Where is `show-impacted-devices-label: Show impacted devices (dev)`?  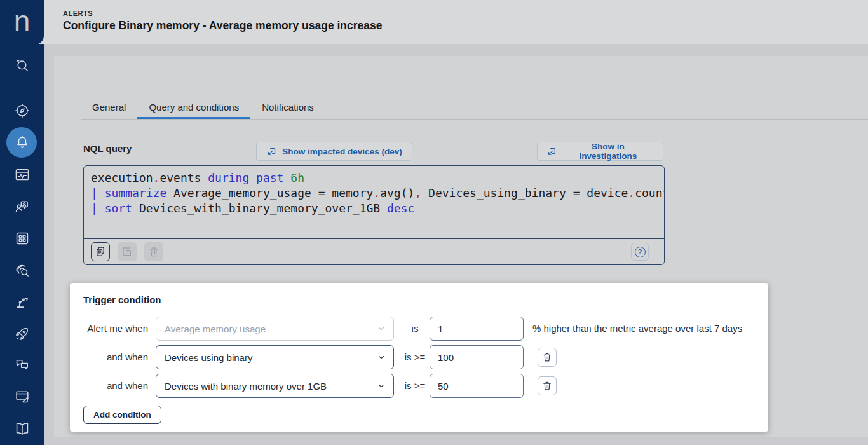
show-impacted-devices-label: Show impacted devices (dev) is located at coordinates (342, 151).